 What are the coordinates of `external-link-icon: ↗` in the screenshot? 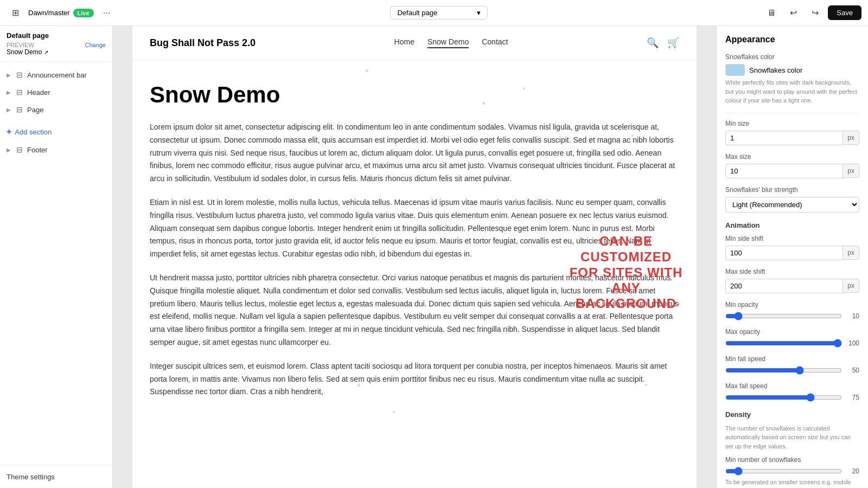 It's located at (46, 52).